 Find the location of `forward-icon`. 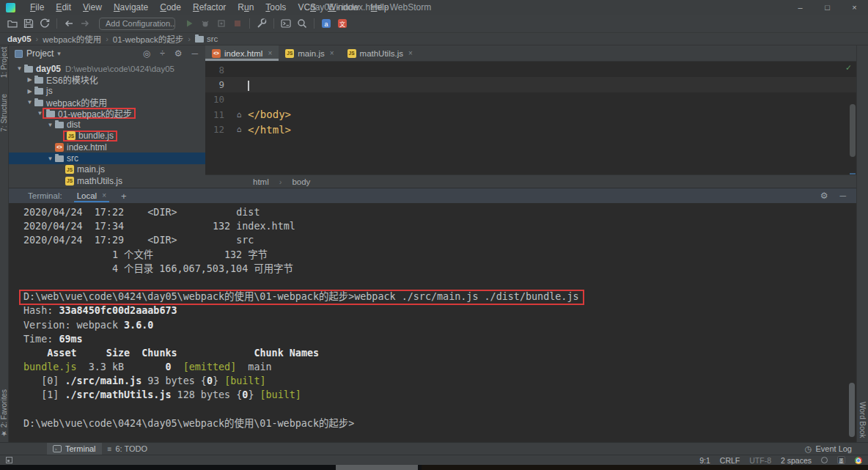

forward-icon is located at coordinates (85, 23).